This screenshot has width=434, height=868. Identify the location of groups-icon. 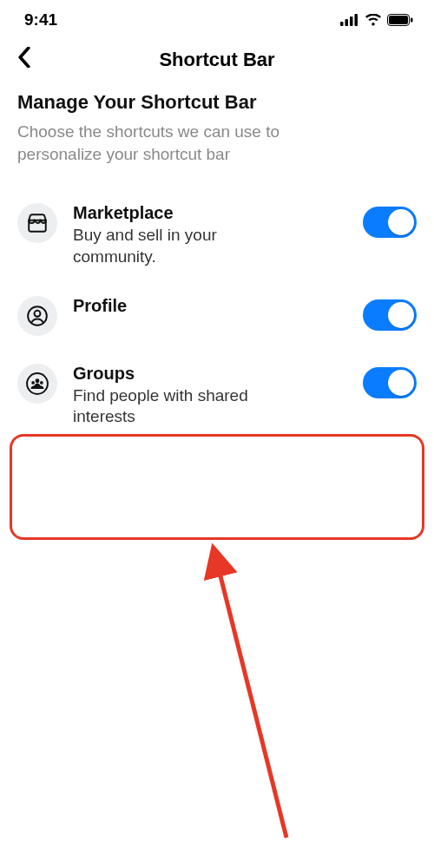
(37, 384).